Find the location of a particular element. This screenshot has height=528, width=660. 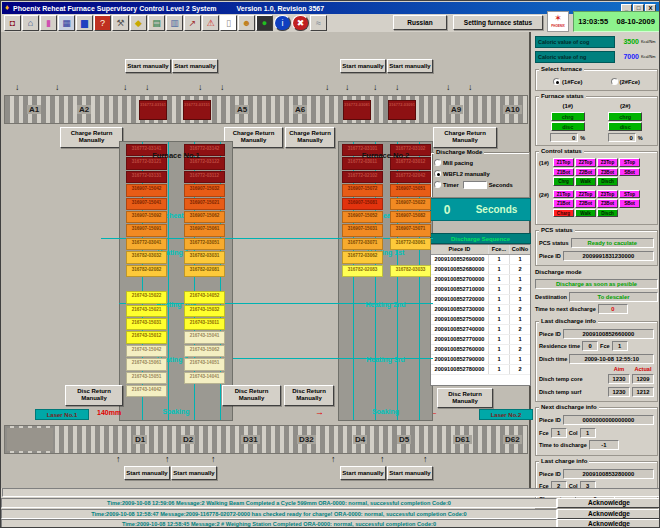

furnace-piece: 216743-15022 is located at coordinates (146, 297).